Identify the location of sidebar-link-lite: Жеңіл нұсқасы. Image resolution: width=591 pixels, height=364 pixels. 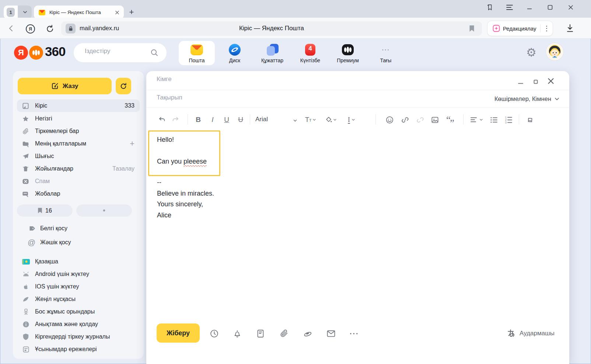
(78, 299).